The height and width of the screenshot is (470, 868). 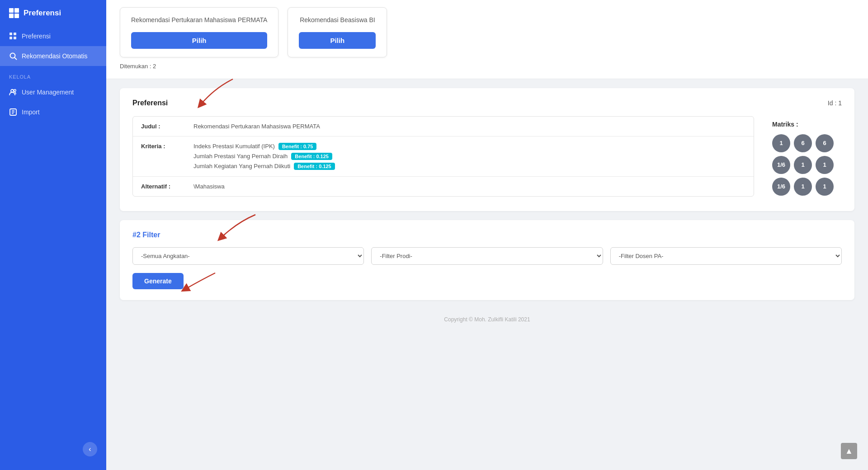 I want to click on pref-table: Judul : Rekomendasi Pertukaran Mahasiswa…, so click(x=443, y=156).